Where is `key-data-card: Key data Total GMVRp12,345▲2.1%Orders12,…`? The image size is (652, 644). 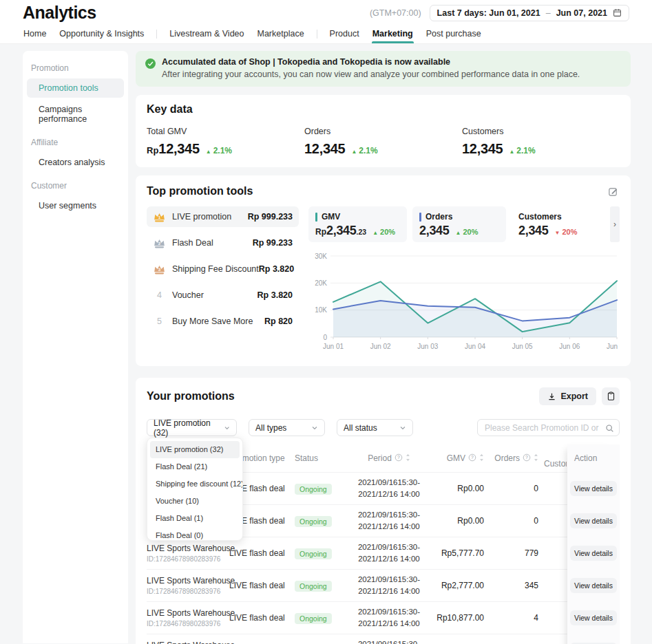 key-data-card: Key data Total GMVRp12,345▲2.1%Orders12,… is located at coordinates (383, 131).